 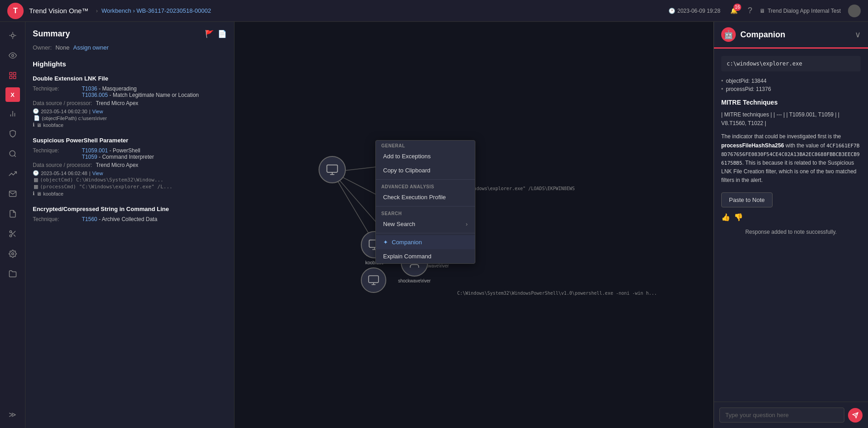 What do you see at coordinates (130, 92) in the screenshot?
I see `technique-row-1: Technique: T1036 - Masquerading T1036.00…` at bounding box center [130, 92].